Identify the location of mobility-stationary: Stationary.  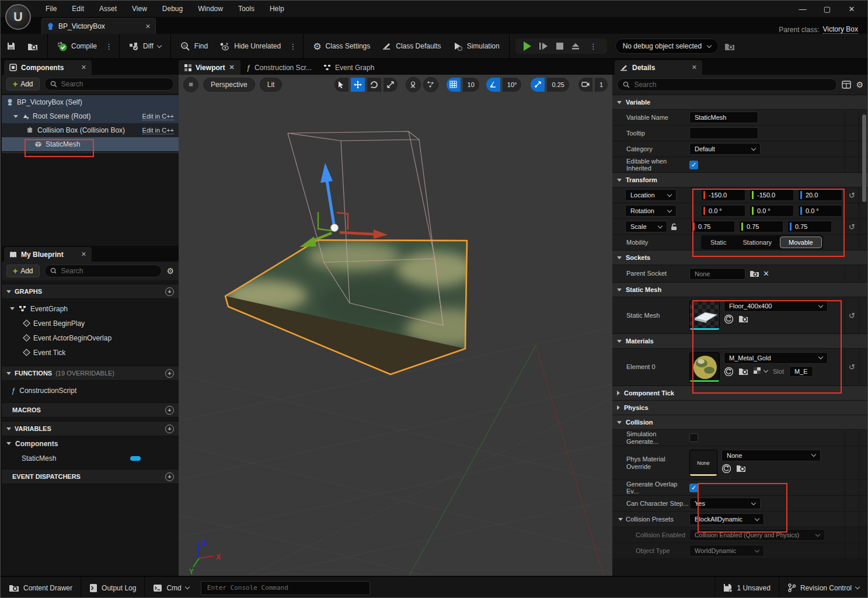
(758, 242).